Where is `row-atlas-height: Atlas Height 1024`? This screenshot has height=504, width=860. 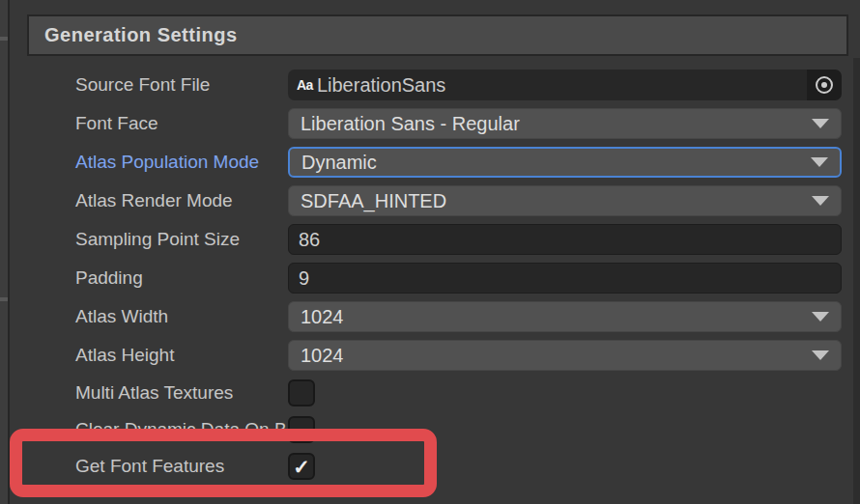
row-atlas-height: Atlas Height 1024 is located at coordinates (431, 355).